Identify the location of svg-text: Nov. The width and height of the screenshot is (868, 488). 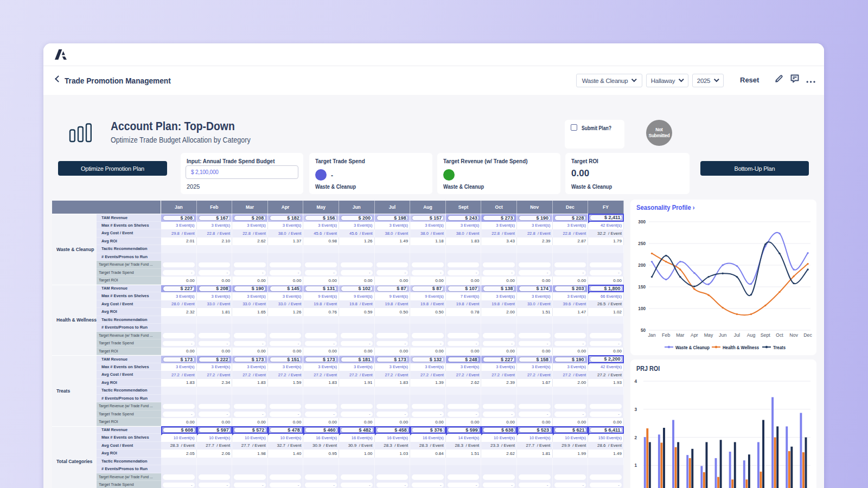
(794, 335).